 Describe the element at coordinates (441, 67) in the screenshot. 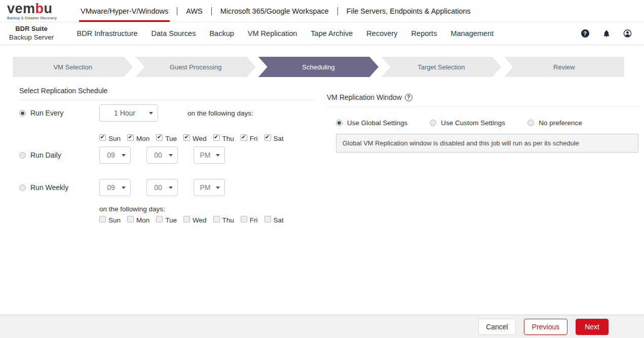

I see `step-target-selection: Target Selection` at that location.